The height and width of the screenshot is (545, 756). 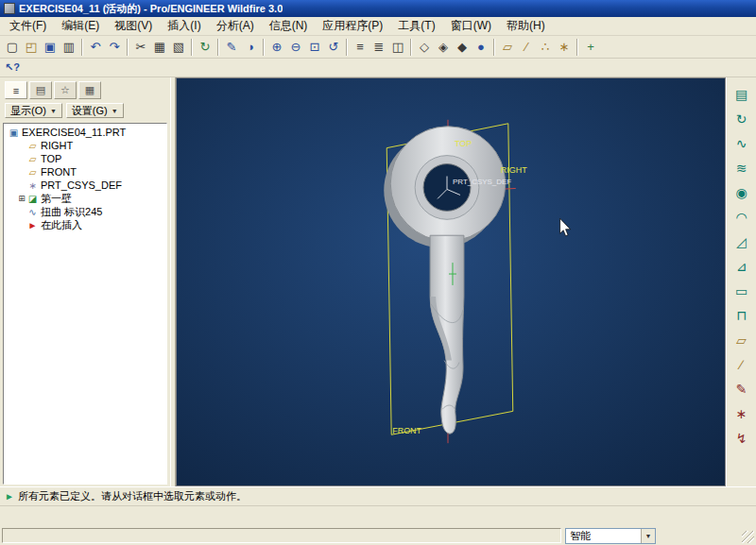 What do you see at coordinates (250, 47) in the screenshot?
I see `shade-button: ◑` at bounding box center [250, 47].